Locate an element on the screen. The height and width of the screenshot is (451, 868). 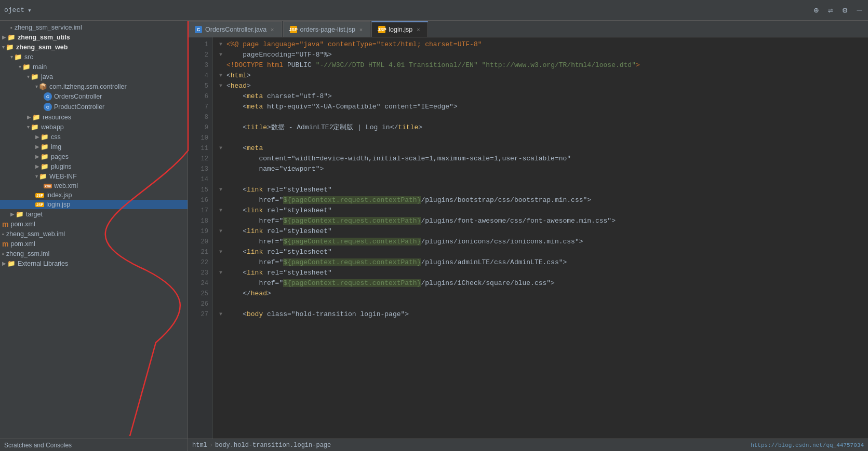
icon-img: 📁 is located at coordinates (45, 146).